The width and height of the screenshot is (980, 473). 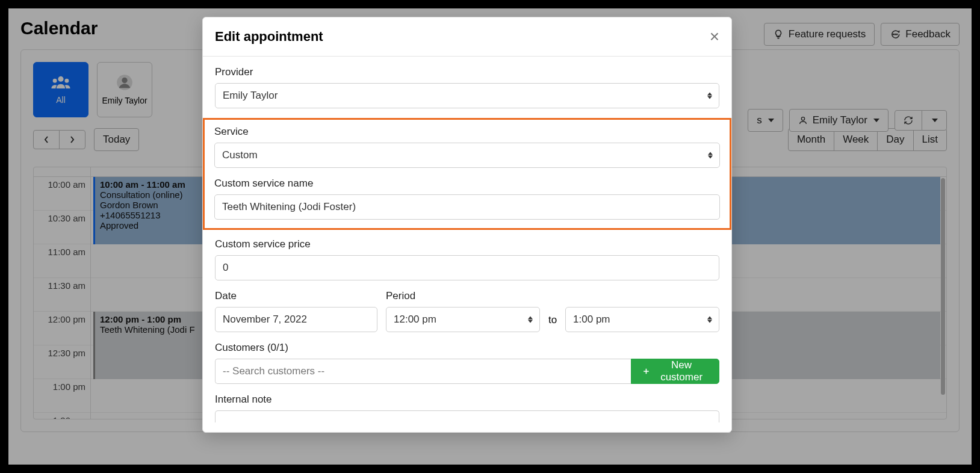 What do you see at coordinates (62, 329) in the screenshot?
I see `time-label: 12:00 pm` at bounding box center [62, 329].